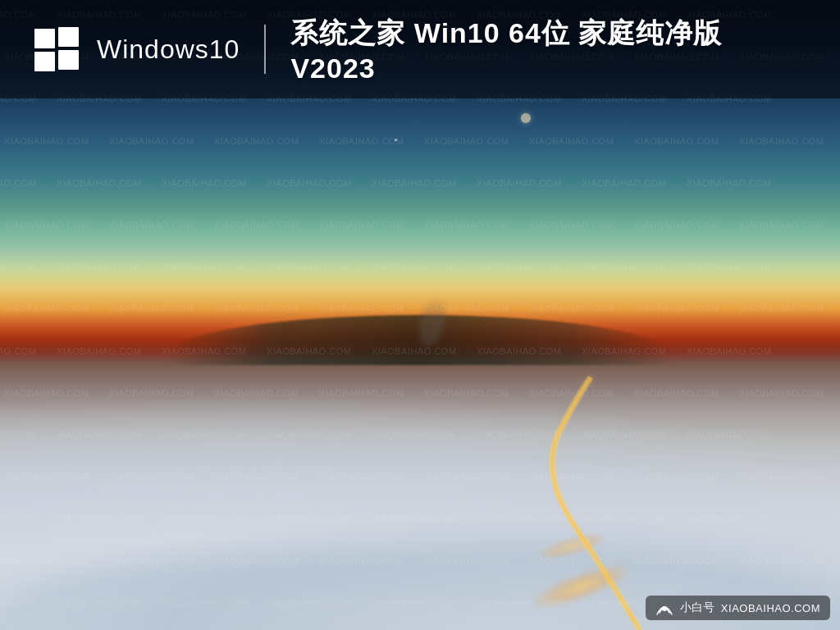 Image resolution: width=840 pixels, height=630 pixels. I want to click on header-subtitle: 系统之家 Win10 64位 家庭纯净版 V2023, so click(549, 49).